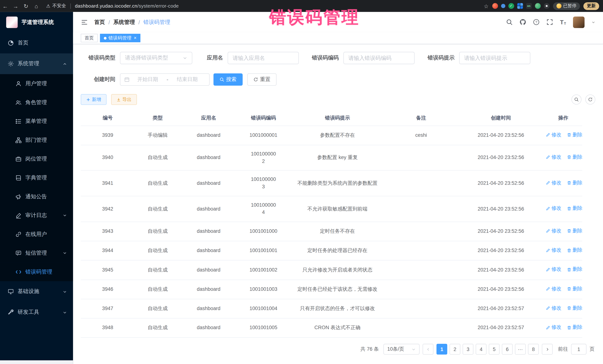 The height and width of the screenshot is (364, 603). I want to click on sidebar-item-error-code: 错误码管理, so click(37, 272).